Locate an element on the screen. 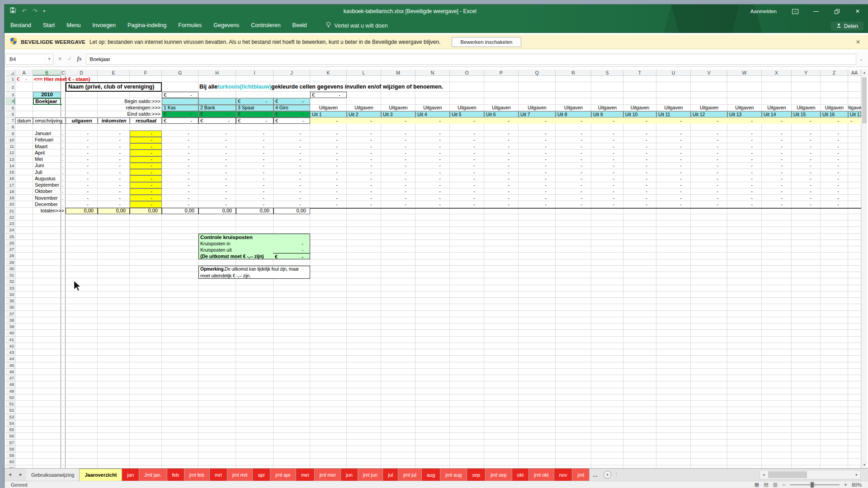  col-header-W: W is located at coordinates (745, 73).